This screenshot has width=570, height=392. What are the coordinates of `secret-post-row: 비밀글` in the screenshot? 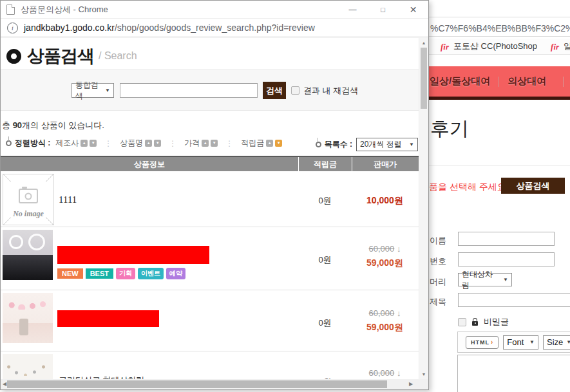 It's located at (483, 322).